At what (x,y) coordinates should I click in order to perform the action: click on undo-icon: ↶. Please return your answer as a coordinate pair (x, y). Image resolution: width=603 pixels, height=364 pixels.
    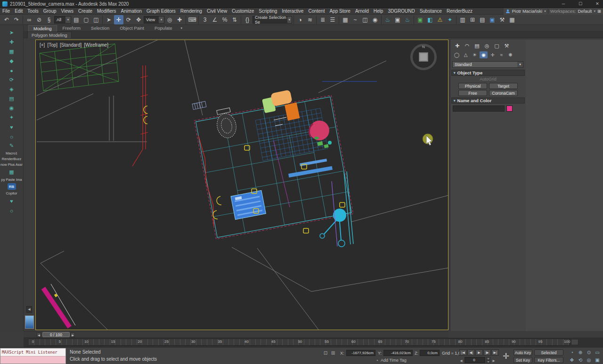
    Looking at the image, I should click on (7, 20).